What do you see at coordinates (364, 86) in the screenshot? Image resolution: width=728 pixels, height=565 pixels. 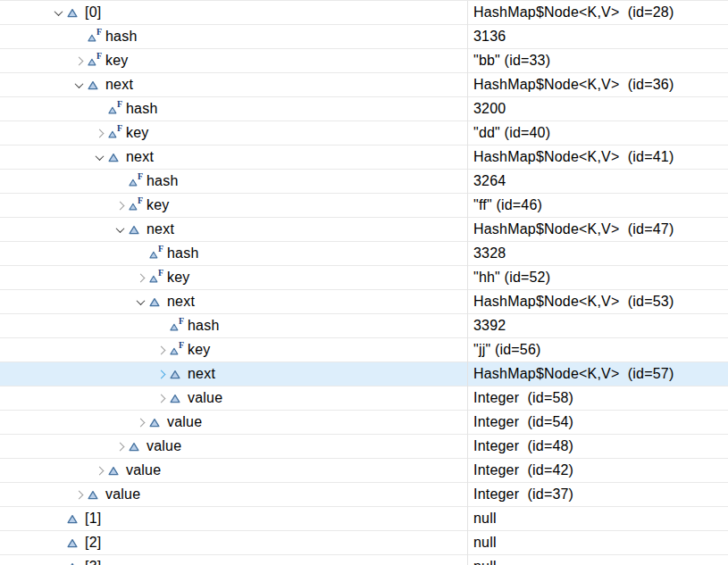 I see `tree-row-next-3: F next HashMap$Node<K,V> (id=36)` at bounding box center [364, 86].